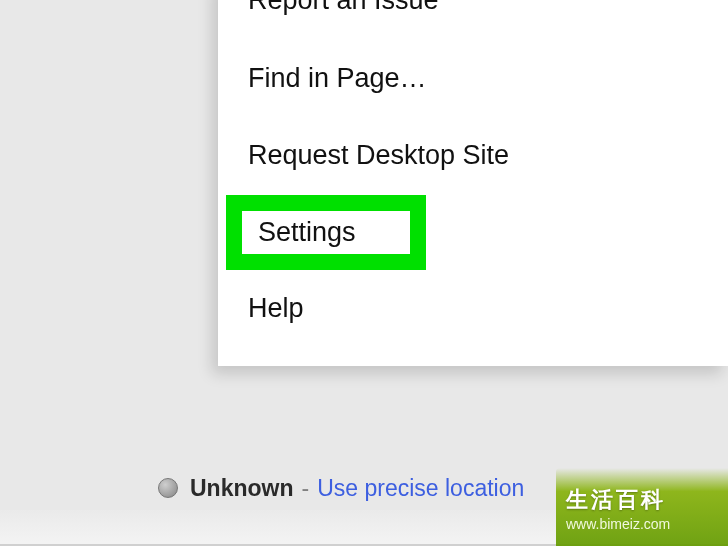 This screenshot has height=546, width=728. What do you see at coordinates (420, 488) in the screenshot?
I see `use-precise-location-link: Use precise location` at bounding box center [420, 488].